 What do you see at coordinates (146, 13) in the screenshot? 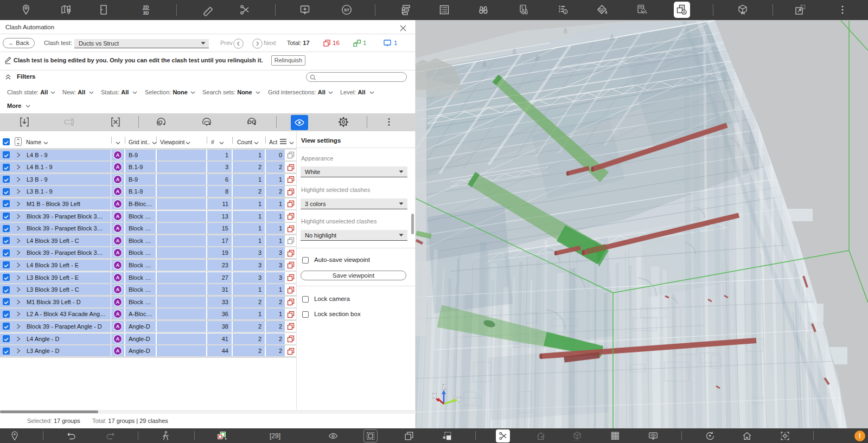
I see `svg-text: 3D` at bounding box center [146, 13].